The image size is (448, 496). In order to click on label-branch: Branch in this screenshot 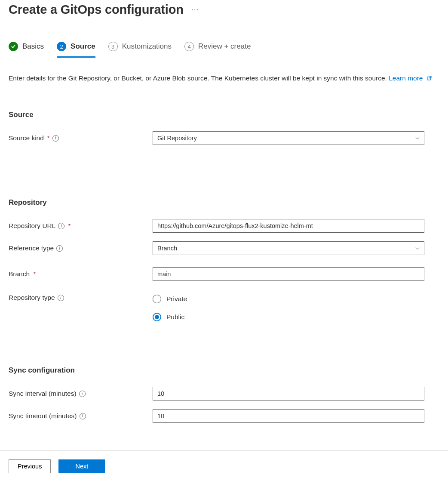, I will do `click(19, 274)`.